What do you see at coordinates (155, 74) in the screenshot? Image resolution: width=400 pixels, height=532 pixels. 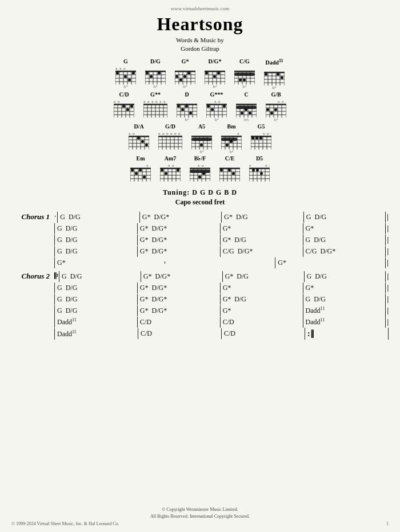 I see `chord-DG: D/G fr²` at bounding box center [155, 74].